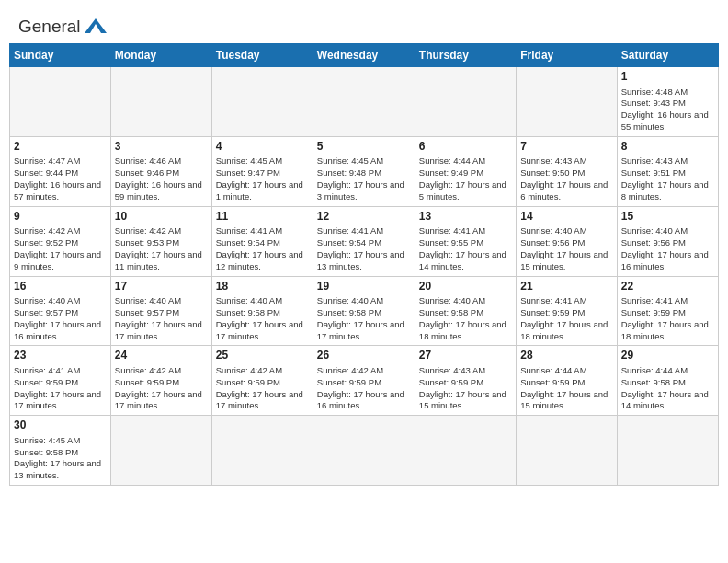  I want to click on day-info: Sunrise: 4:45 AM Sunset: 9:58 PM Dayligh…, so click(61, 458).